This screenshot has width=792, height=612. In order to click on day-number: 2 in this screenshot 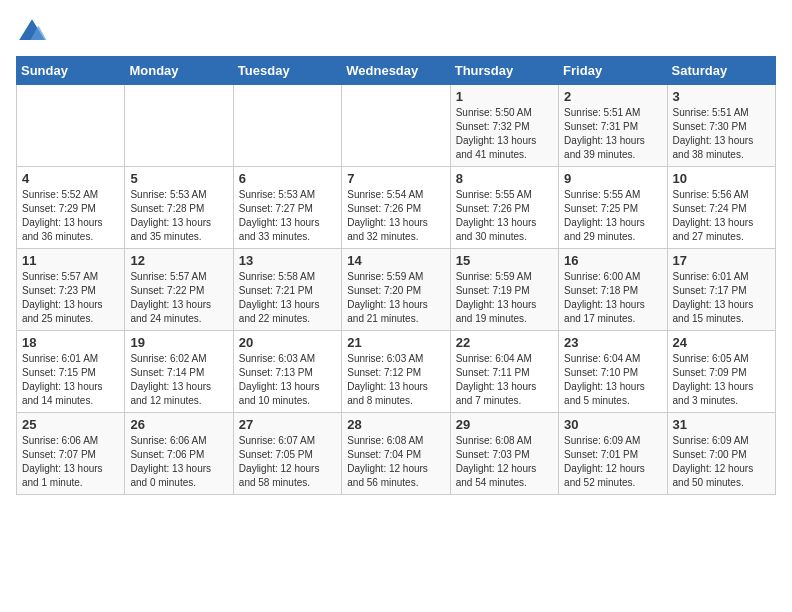, I will do `click(612, 96)`.